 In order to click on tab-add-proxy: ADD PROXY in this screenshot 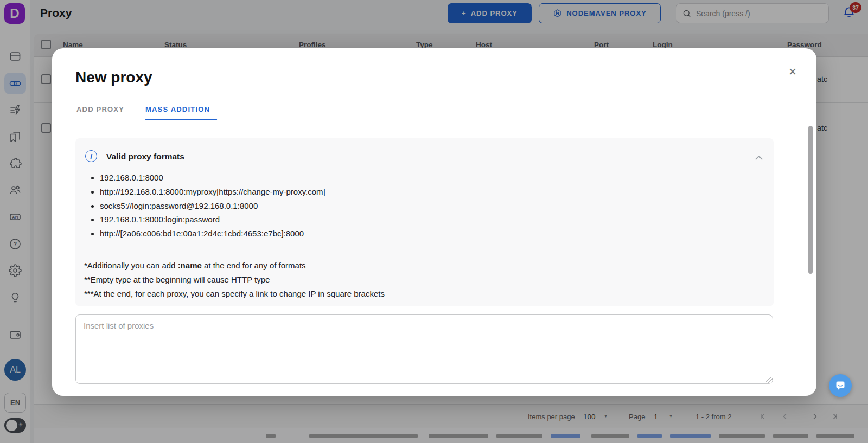, I will do `click(100, 110)`.